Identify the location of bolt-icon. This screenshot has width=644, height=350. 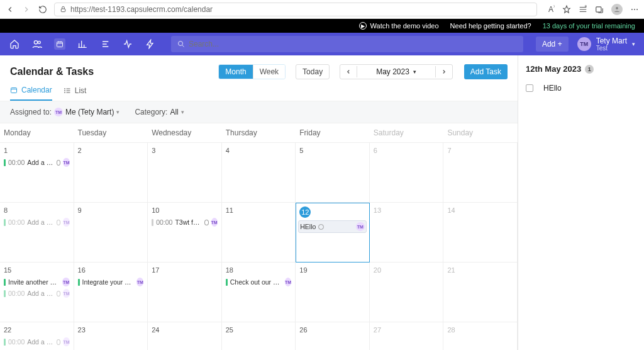
(150, 44).